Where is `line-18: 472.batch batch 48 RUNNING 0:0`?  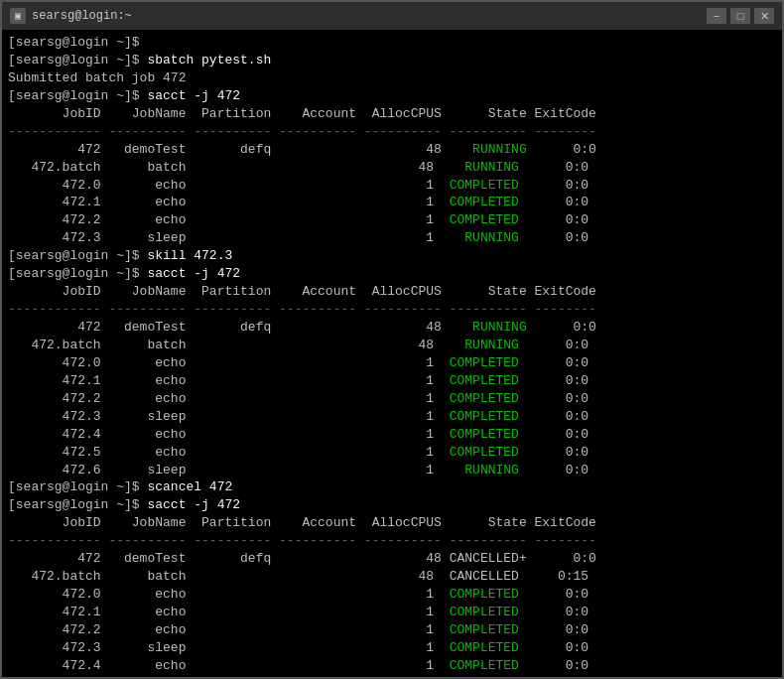
line-18: 472.batch batch 48 RUNNING 0:0 is located at coordinates (392, 345).